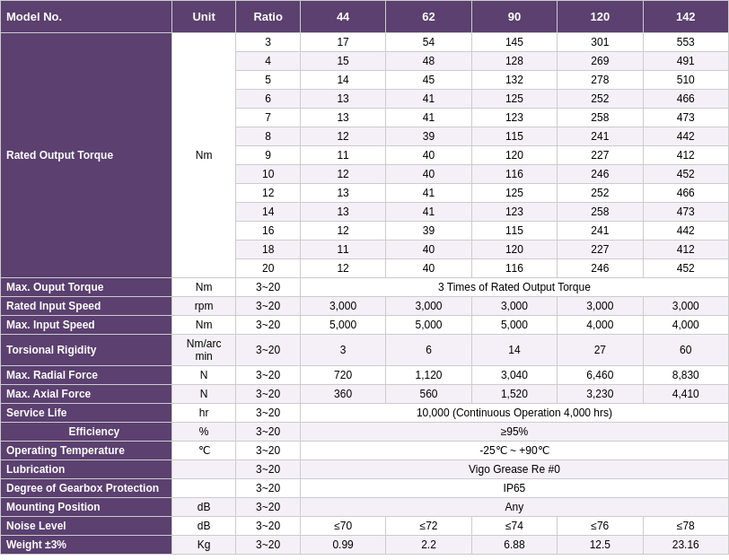  Describe the element at coordinates (268, 17) in the screenshot. I see `header-ratio: Ratio` at that location.